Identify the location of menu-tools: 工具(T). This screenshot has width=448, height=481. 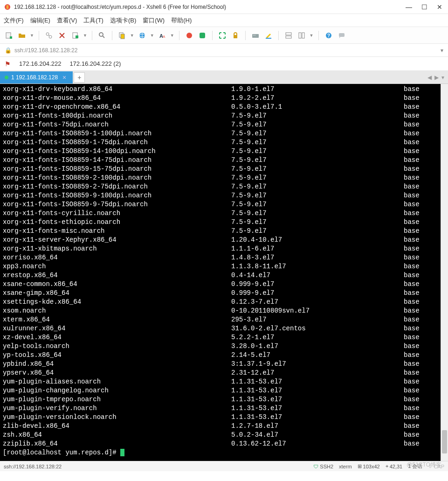
(93, 21).